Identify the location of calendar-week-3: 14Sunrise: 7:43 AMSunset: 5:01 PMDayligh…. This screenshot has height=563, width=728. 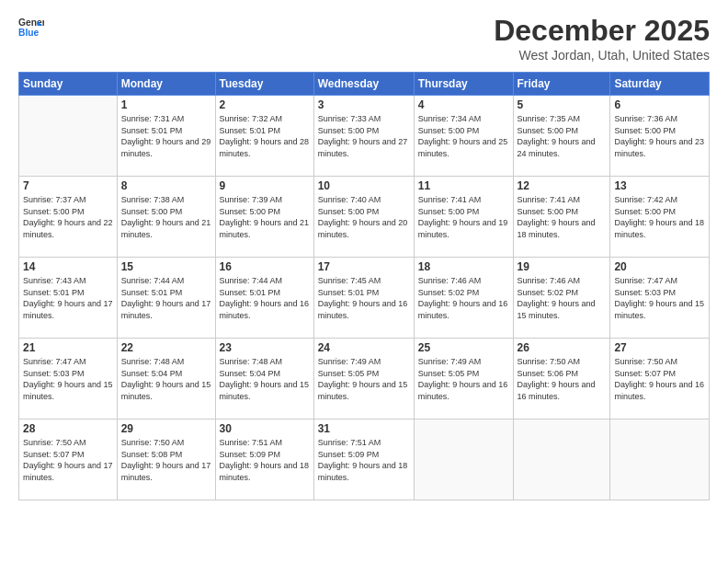
(364, 298).